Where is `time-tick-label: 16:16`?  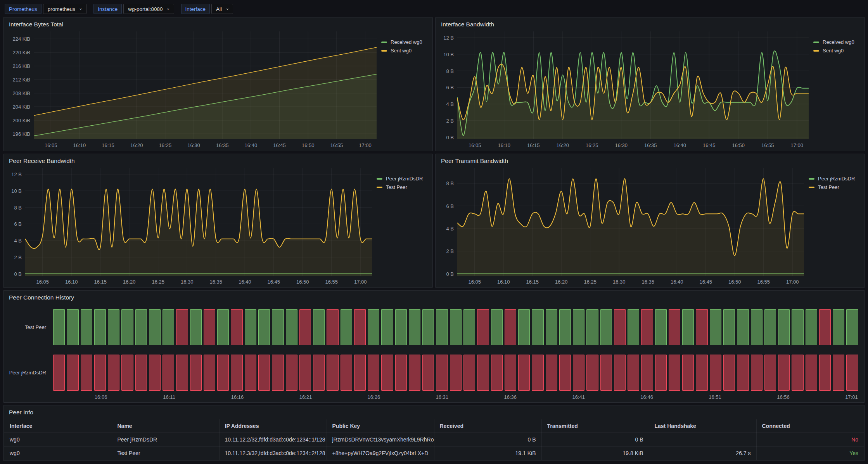
time-tick-label: 16:16 is located at coordinates (237, 397).